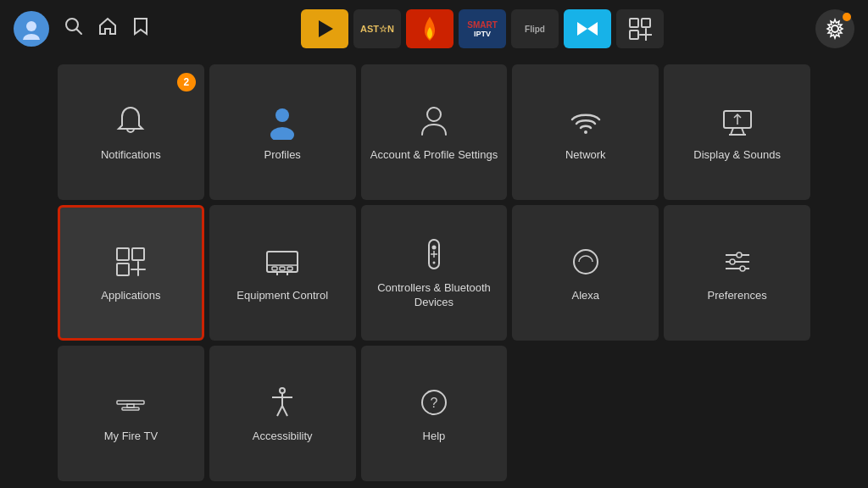 The height and width of the screenshot is (488, 868). What do you see at coordinates (131, 132) in the screenshot?
I see `tile-notifications: 2 Notifications` at bounding box center [131, 132].